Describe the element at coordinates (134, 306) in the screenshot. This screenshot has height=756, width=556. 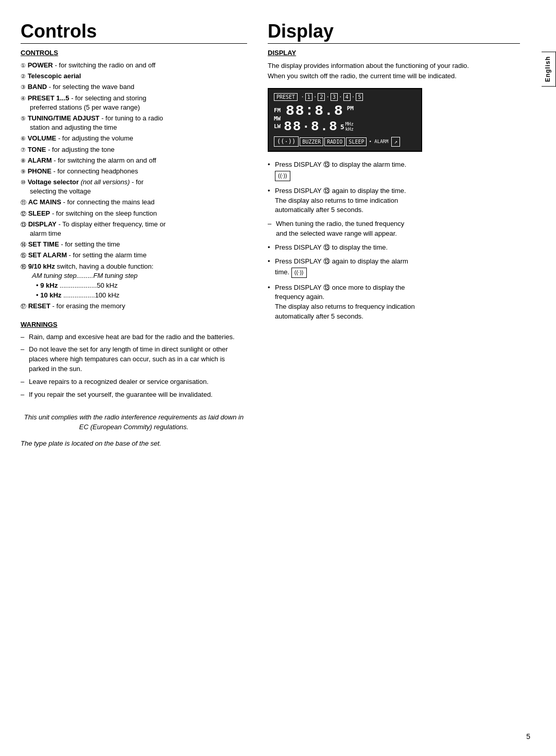
I see `list-item: ⑰ RESET - for erasing the memory` at that location.